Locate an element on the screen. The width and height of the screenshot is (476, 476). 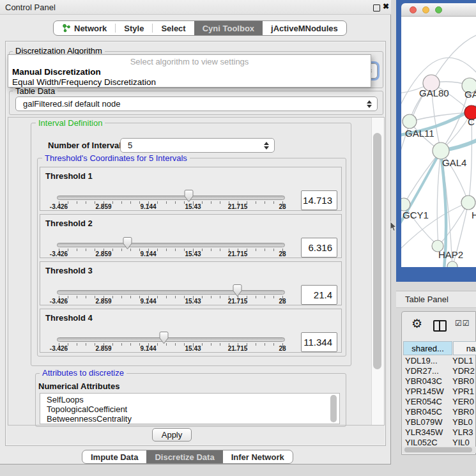
slider-scale-label: 2.859 is located at coordinates (104, 207).